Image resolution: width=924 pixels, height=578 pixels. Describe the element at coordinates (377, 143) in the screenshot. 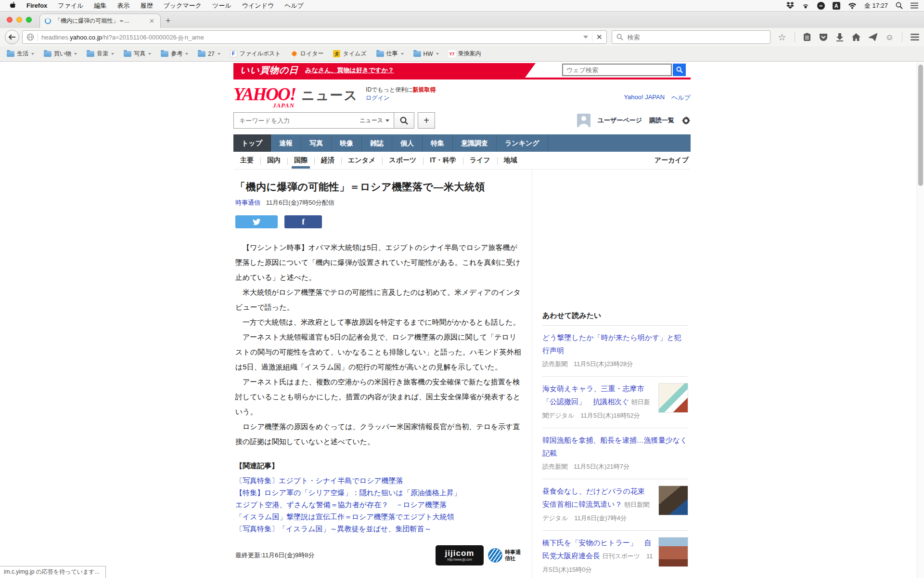

I see `nav-tab-magazine: 雑誌` at that location.